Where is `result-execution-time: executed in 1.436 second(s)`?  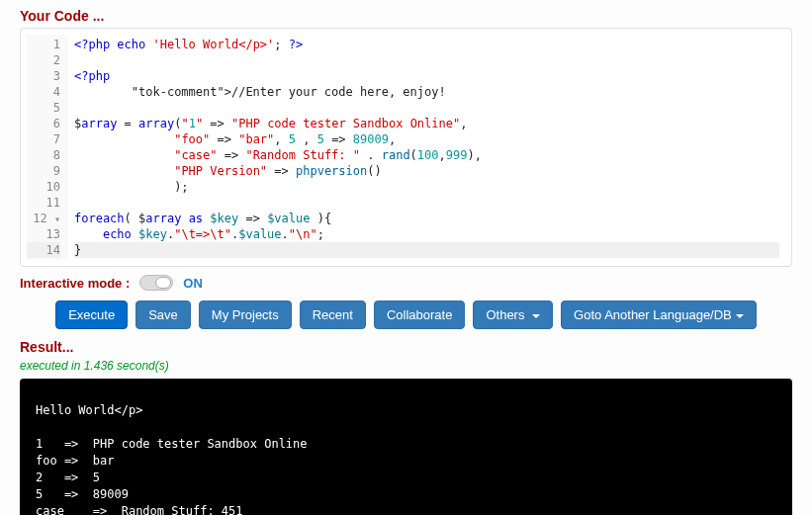 result-execution-time: executed in 1.436 second(s) is located at coordinates (406, 366).